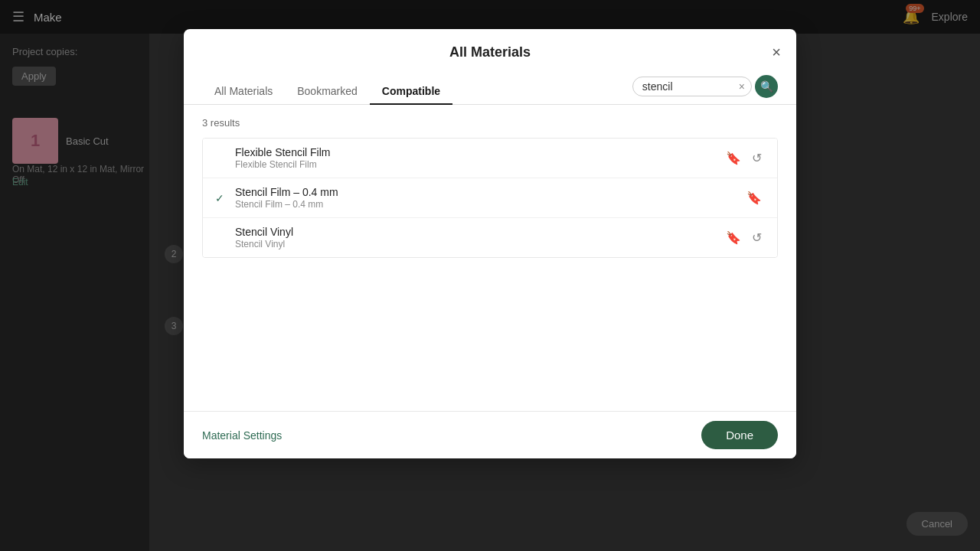 The height and width of the screenshot is (551, 980). I want to click on search-wrapper: ×, so click(692, 86).